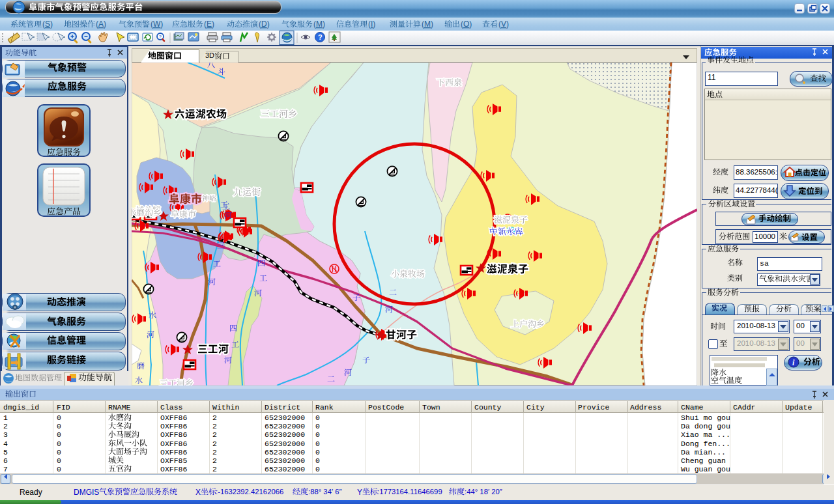 The image size is (834, 504). I want to click on svg-text: Class, so click(172, 408).